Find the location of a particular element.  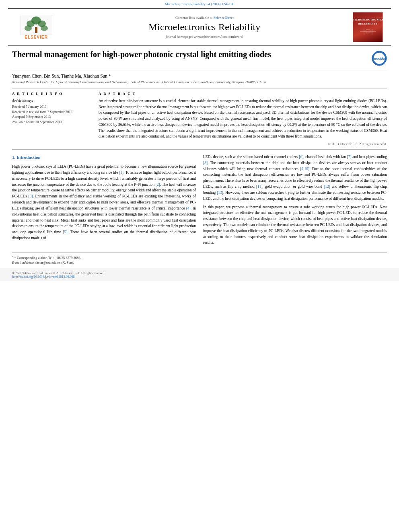

ref-1: [1] is located at coordinates (121, 173).